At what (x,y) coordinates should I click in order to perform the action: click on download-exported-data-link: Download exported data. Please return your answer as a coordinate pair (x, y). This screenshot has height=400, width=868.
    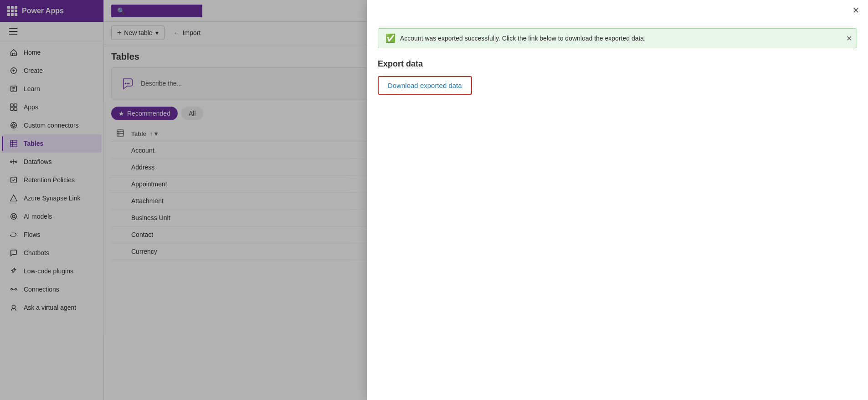
    Looking at the image, I should click on (425, 86).